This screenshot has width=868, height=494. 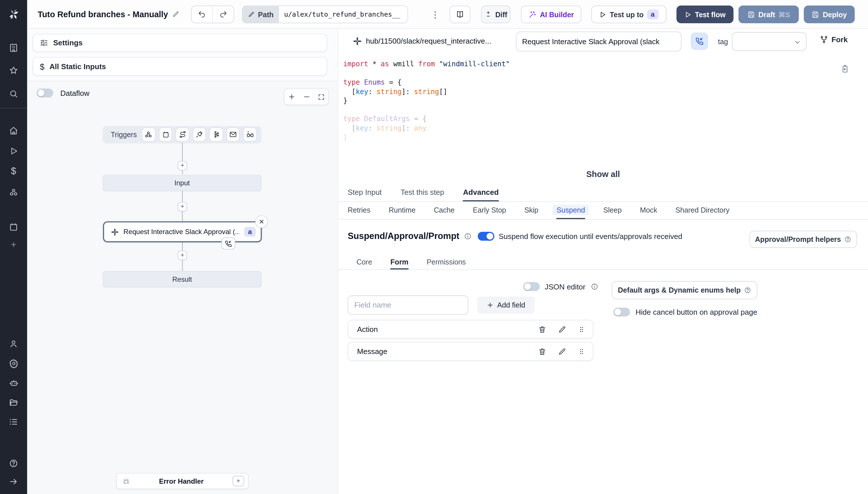 What do you see at coordinates (359, 210) in the screenshot?
I see `subtab-retries: Retries` at bounding box center [359, 210].